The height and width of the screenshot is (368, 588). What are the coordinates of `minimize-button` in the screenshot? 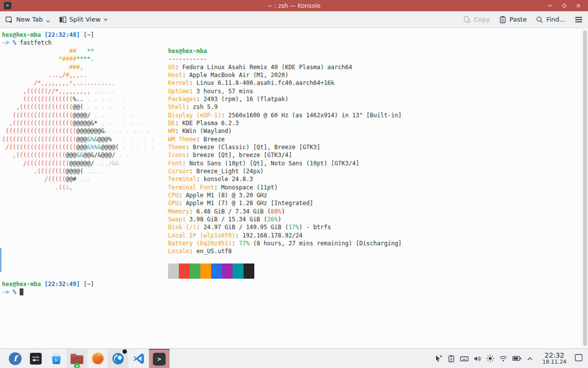 It's located at (550, 6).